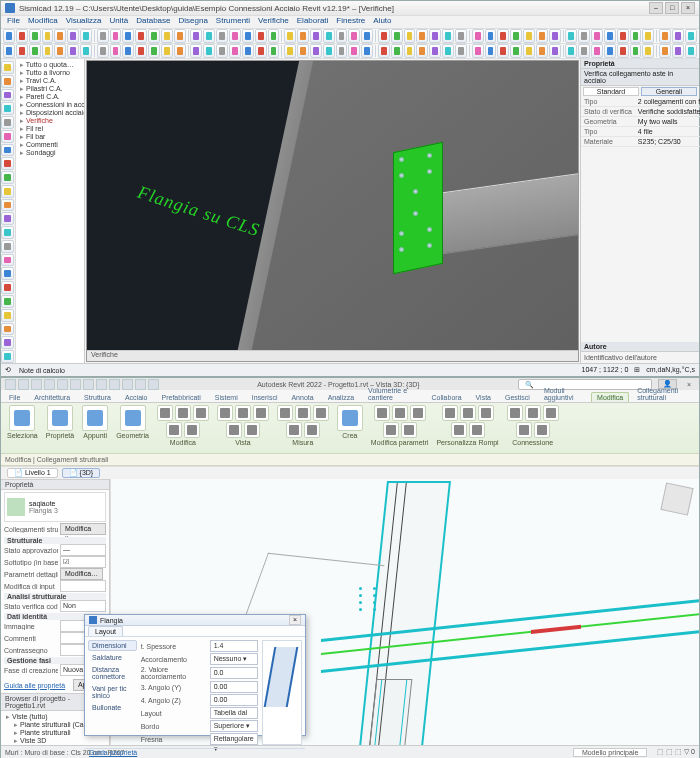  What do you see at coordinates (637, 370) in the screenshot?
I see `status-grid-icon: ⊞` at bounding box center [637, 370].